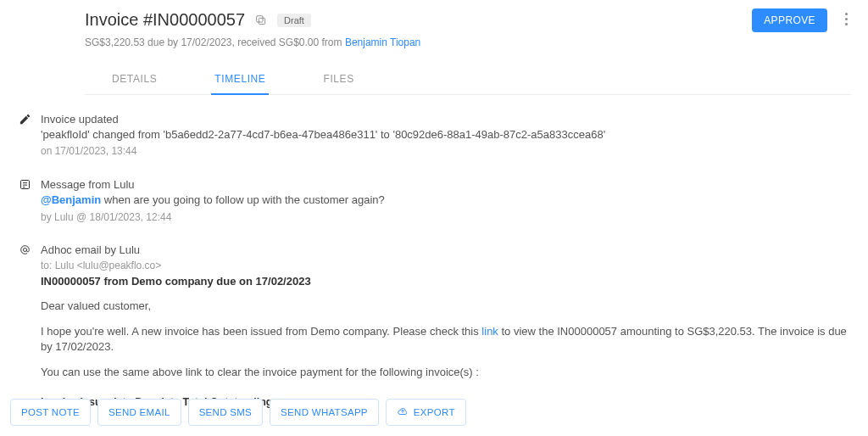 The height and width of the screenshot is (436, 868). I want to click on tab-details: DETAILS, so click(134, 81).